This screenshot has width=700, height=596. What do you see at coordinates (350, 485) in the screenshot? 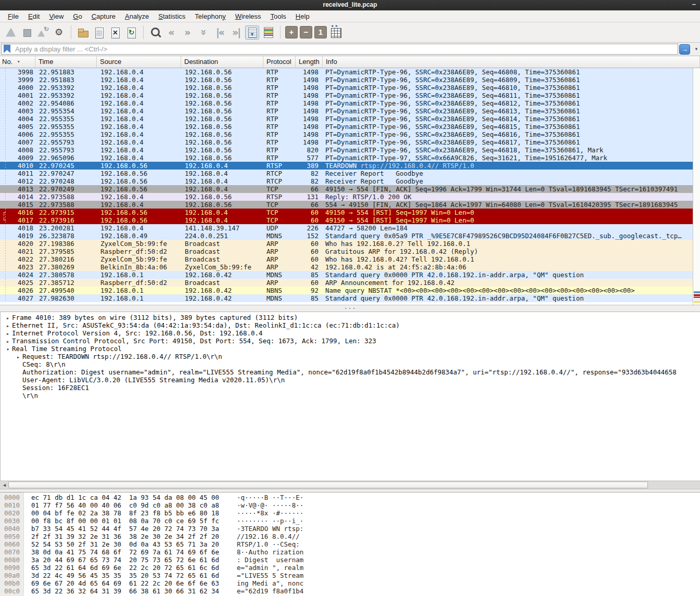
I see `details-horizontal-scrollbar` at bounding box center [350, 485].